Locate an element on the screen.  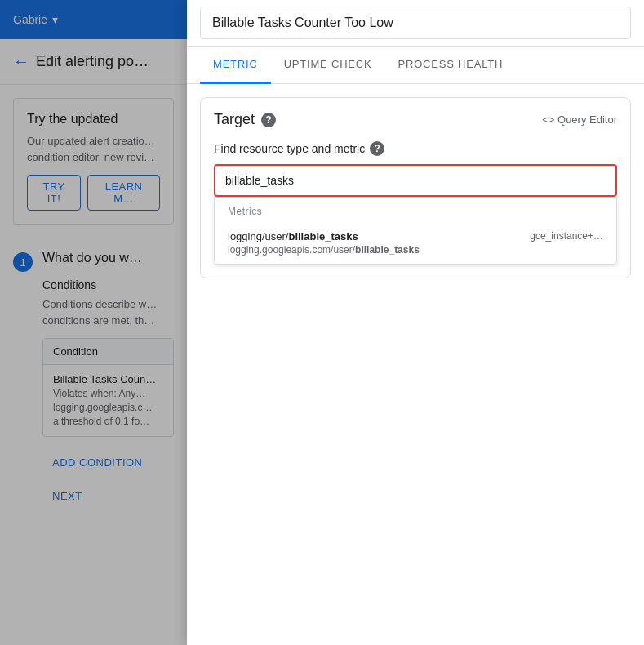
dropdown-item-right: gce_instance+… is located at coordinates (566, 236).